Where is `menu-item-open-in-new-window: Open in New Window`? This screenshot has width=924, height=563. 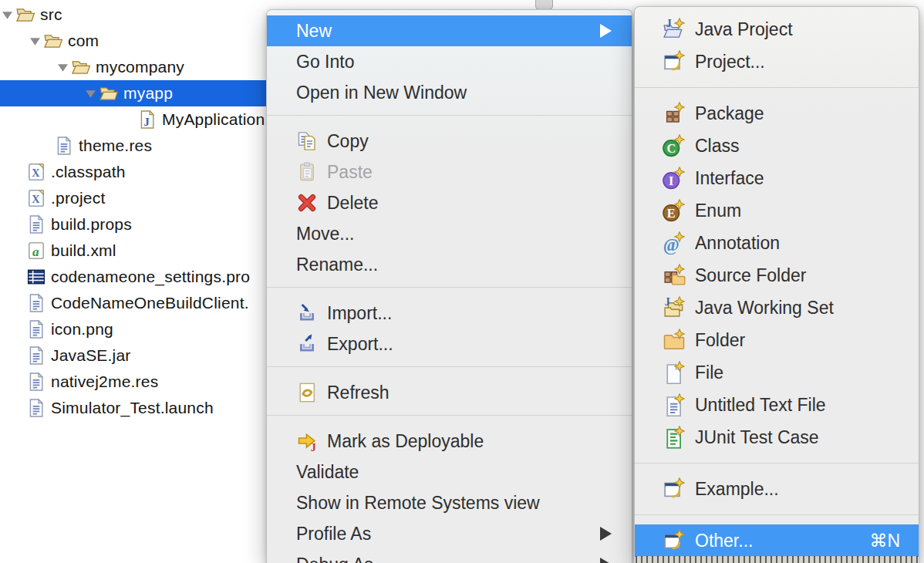
menu-item-open-in-new-window: Open in New Window is located at coordinates (449, 93).